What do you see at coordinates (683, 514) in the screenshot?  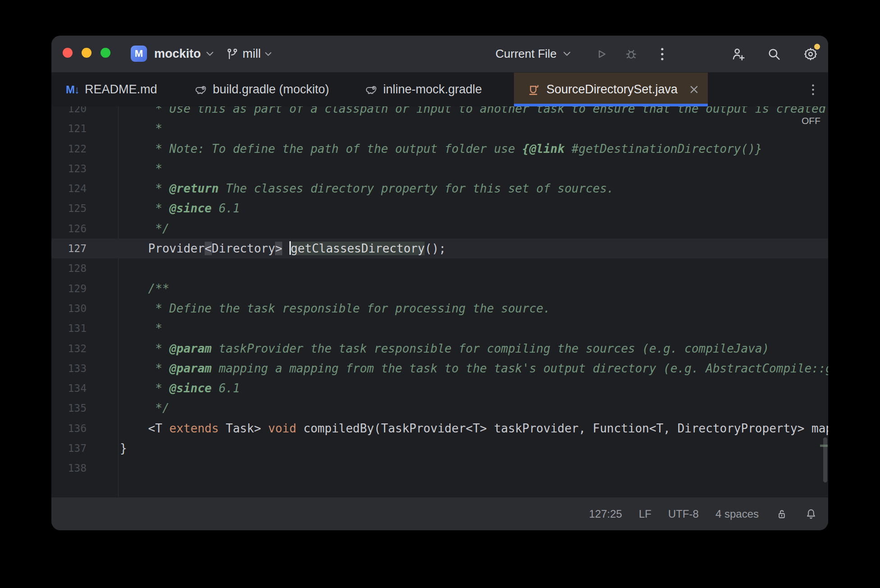 I see `encoding-widget: UTF-8` at bounding box center [683, 514].